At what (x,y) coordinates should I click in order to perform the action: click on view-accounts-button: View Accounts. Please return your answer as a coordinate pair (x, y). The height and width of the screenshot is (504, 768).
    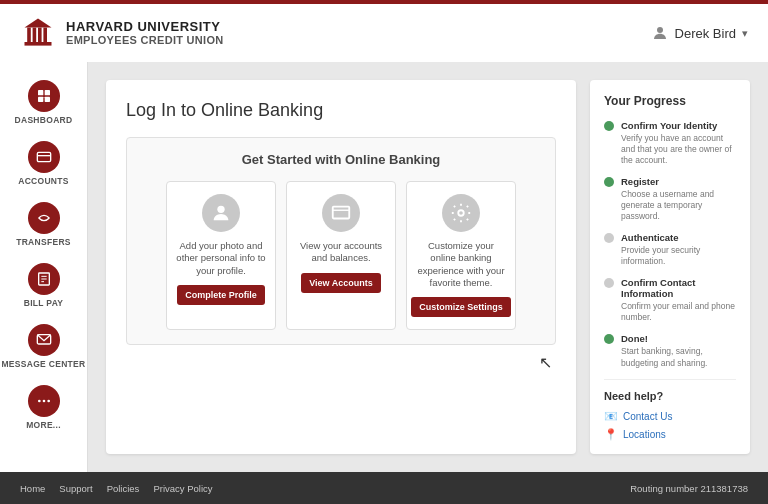
    Looking at the image, I should click on (341, 283).